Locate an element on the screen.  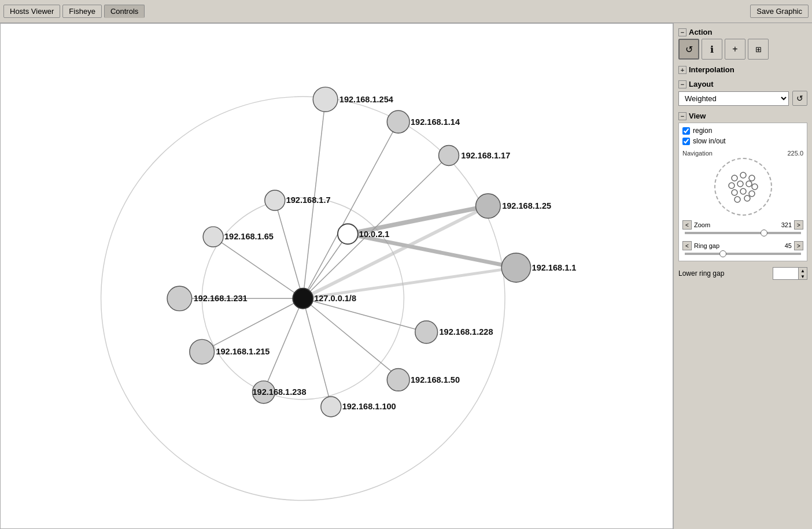
info-icon: ℹ is located at coordinates (712, 50).